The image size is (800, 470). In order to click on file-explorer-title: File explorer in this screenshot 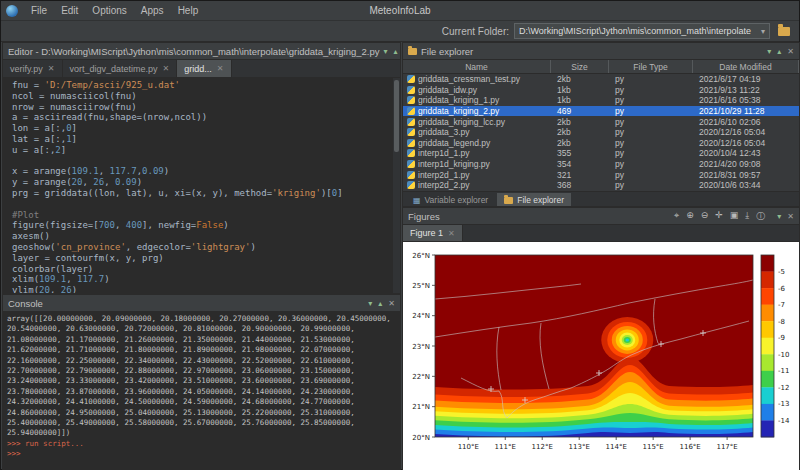, I will do `click(447, 52)`.